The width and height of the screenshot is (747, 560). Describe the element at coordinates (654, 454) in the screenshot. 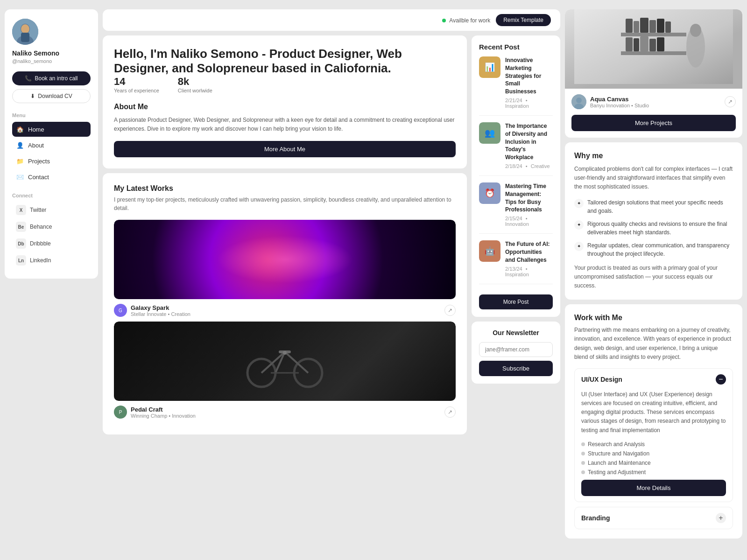

I see `service-list-item-2: Structure and Navigation` at that location.